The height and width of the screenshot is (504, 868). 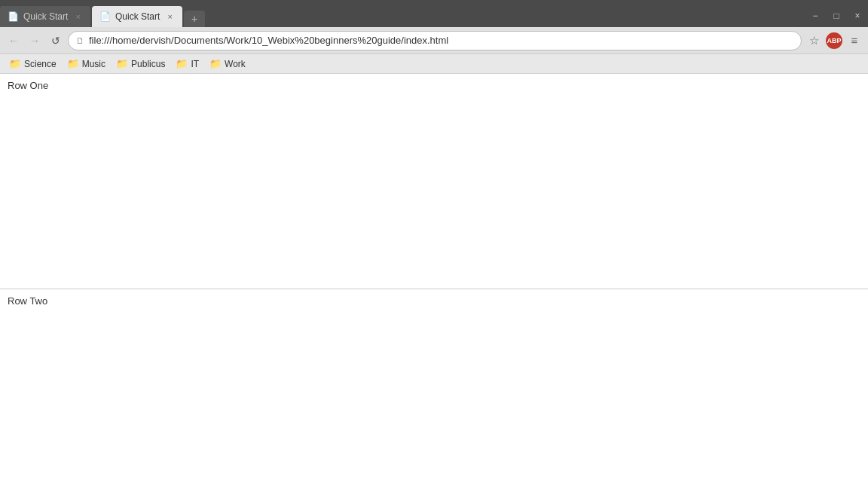 What do you see at coordinates (28, 86) in the screenshot?
I see `row-one-label: Row One` at bounding box center [28, 86].